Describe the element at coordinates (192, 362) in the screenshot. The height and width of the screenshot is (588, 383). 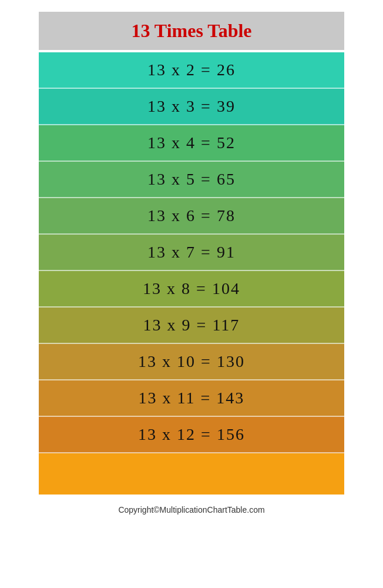
I see `row-expression: 13 x 10 = 130` at that location.